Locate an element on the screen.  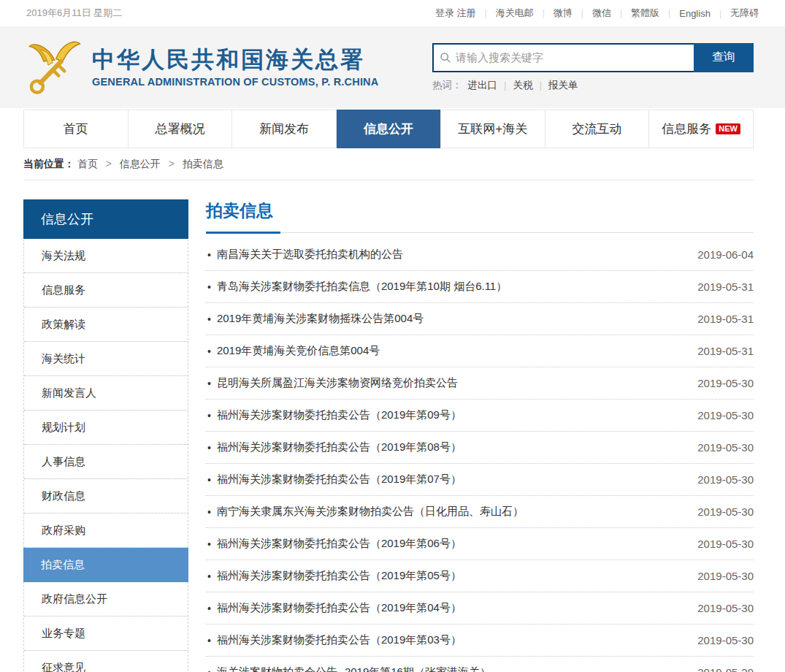
nav-item: 信息公开 is located at coordinates (388, 129).